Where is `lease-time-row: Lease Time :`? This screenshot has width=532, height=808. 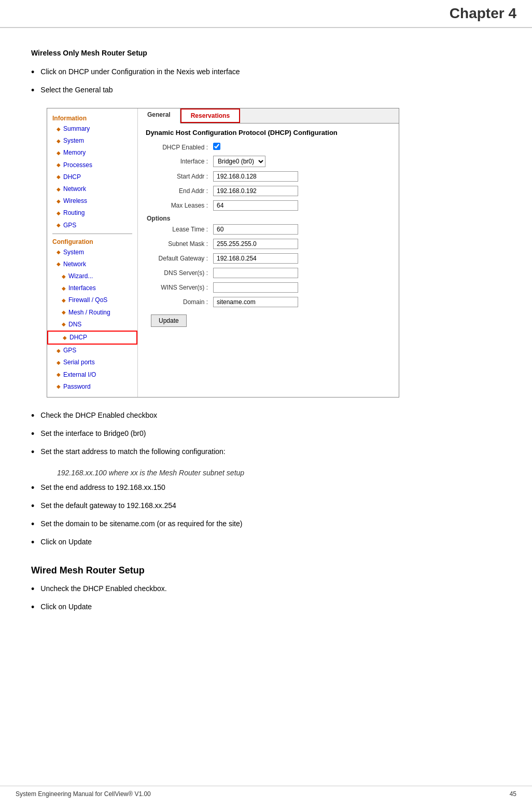
lease-time-row: Lease Time : is located at coordinates (269, 229).